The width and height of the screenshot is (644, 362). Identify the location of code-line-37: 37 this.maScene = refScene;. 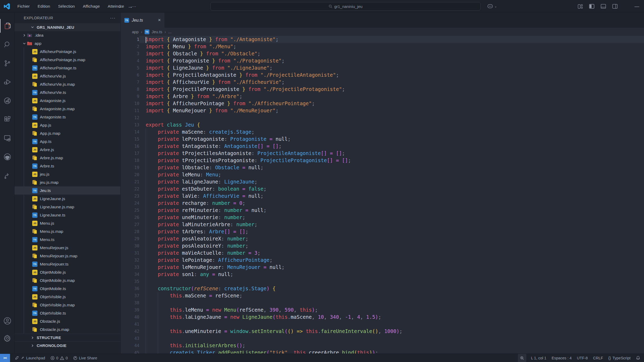
(382, 296).